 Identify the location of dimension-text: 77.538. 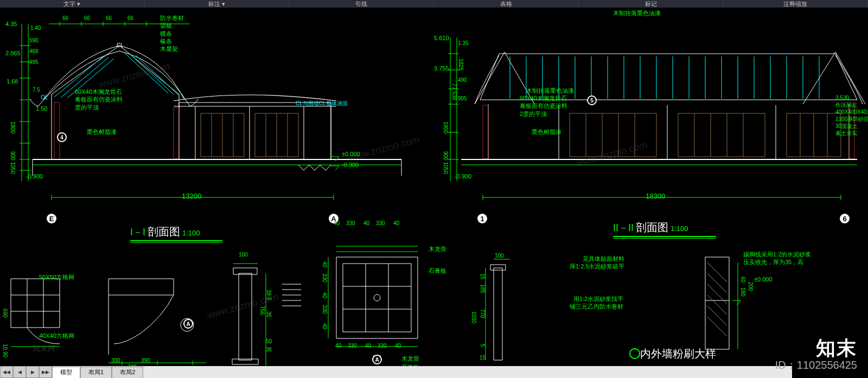
(455, 92).